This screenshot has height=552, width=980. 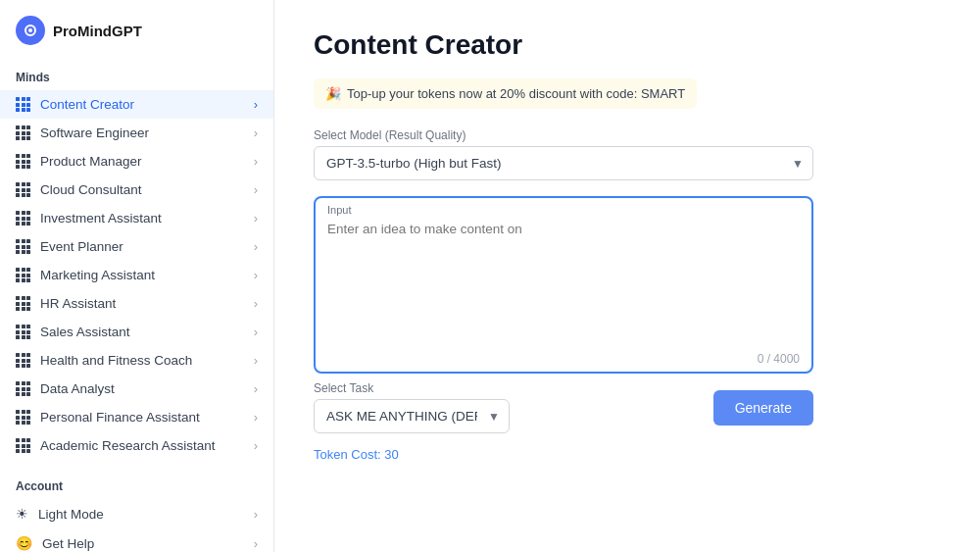 What do you see at coordinates (66, 304) in the screenshot?
I see `sidebar-item-left: HR Assistant` at bounding box center [66, 304].